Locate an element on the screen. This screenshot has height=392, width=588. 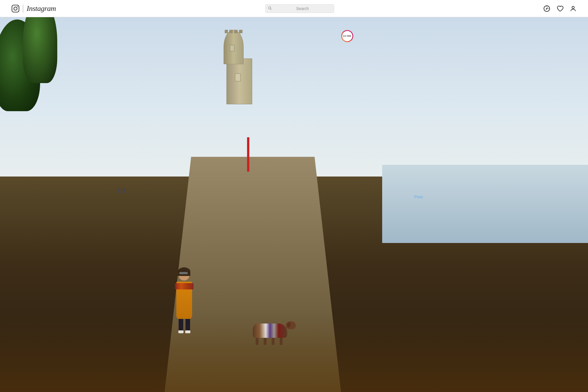
activity-button is located at coordinates (560, 9).